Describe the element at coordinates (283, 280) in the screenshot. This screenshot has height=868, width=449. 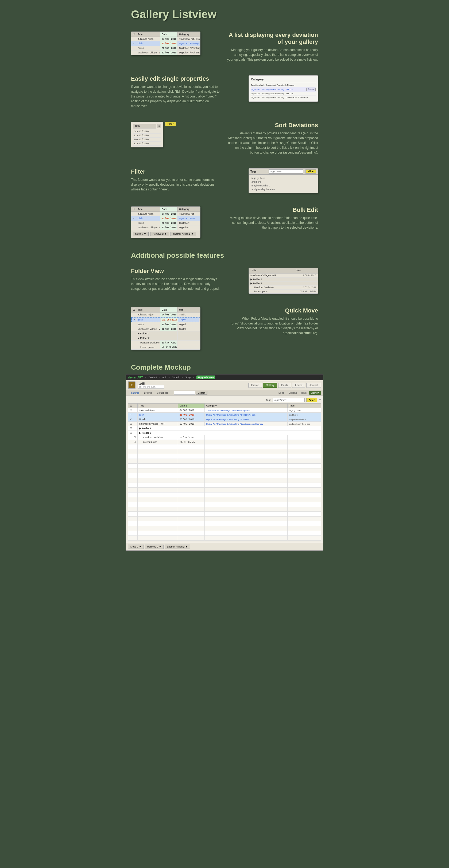
I see `folder-row-folder: ▶ Folder 1` at that location.